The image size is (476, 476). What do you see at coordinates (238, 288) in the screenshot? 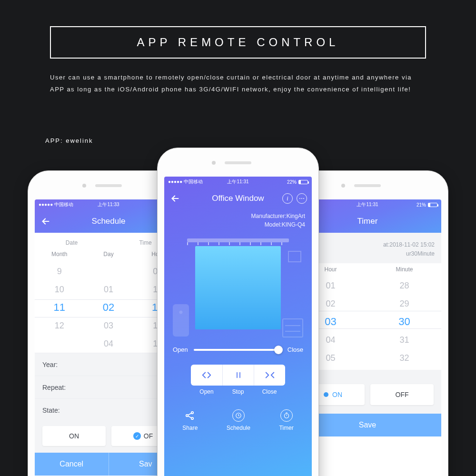
I see `curtain-panel` at bounding box center [238, 288].